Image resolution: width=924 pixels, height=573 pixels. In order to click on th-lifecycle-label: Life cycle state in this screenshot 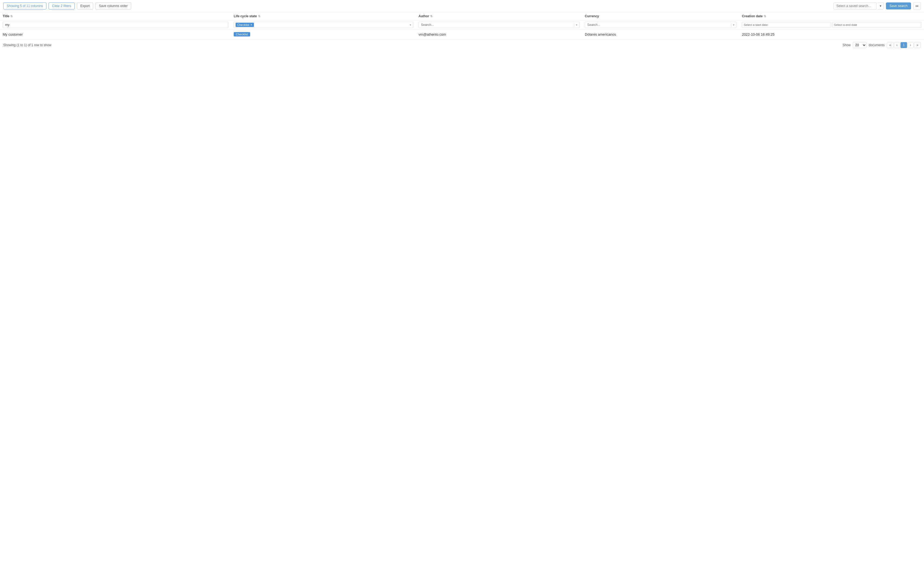, I will do `click(245, 16)`.